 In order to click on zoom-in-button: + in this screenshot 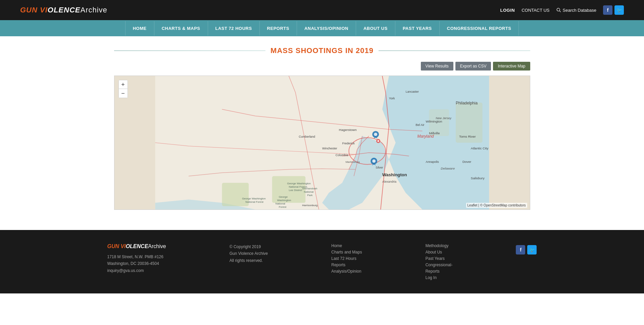, I will do `click(123, 85)`.